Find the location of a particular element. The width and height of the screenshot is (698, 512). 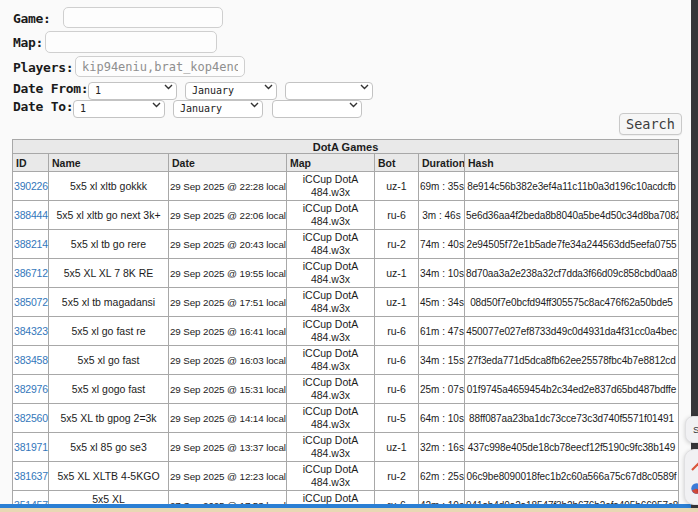

date-from-year-select-wrap is located at coordinates (329, 88).